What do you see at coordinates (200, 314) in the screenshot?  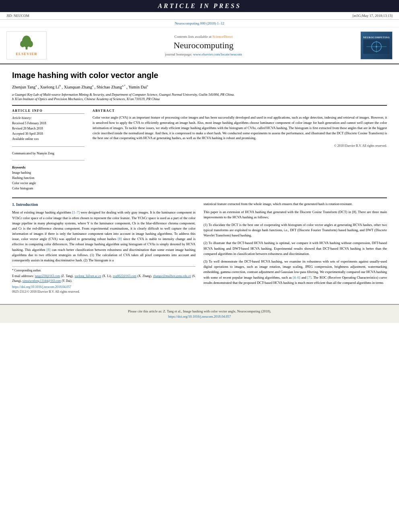 I see `footer-citation-bar: Please cite this article as: Z. Tang et …` at bounding box center [200, 314].